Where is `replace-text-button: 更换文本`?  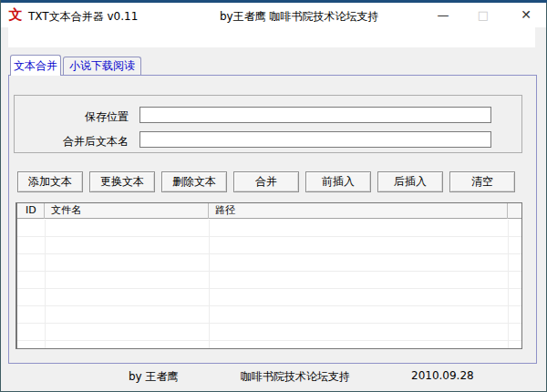
replace-text-button: 更换文本 is located at coordinates (122, 182).